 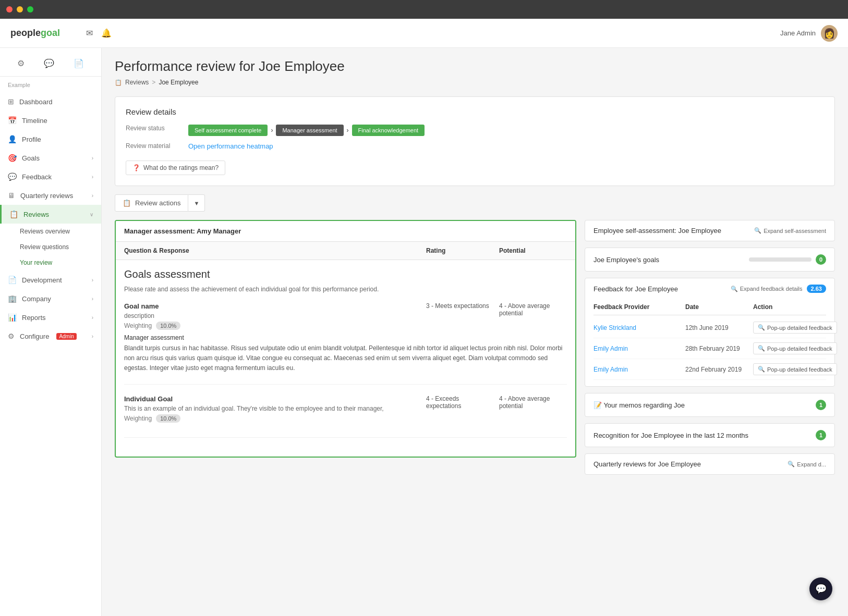 I want to click on feedback-card-header: Feedback for Joe Employee 🔍 Expand feedb…, so click(x=710, y=289).